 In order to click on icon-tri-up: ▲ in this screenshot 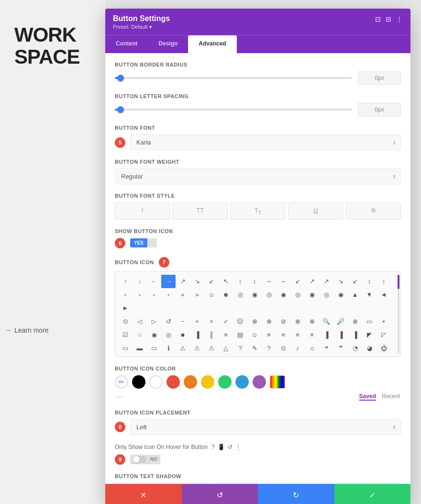, I will do `click(355, 295)`.